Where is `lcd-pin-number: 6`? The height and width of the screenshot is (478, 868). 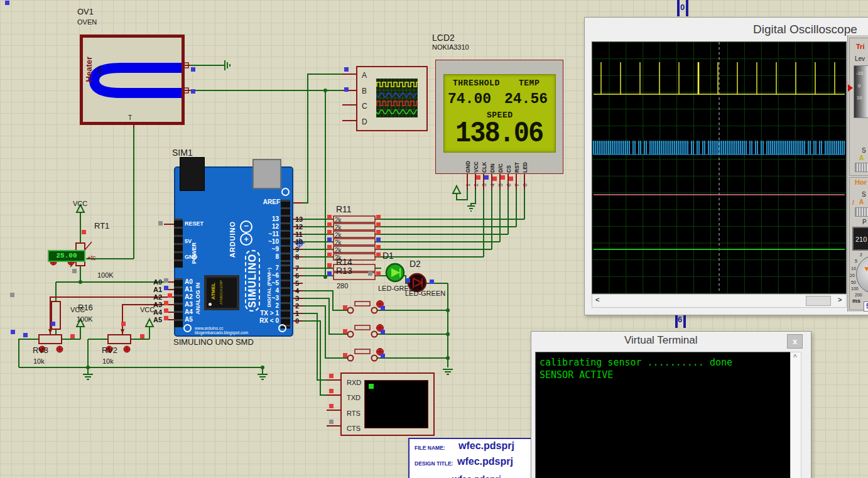
lcd-pin-number: 6 is located at coordinates (510, 182).